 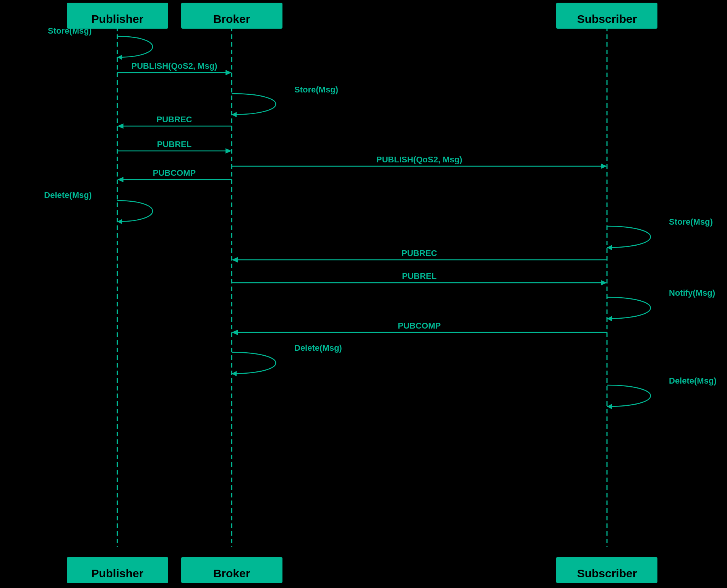 I want to click on broker-top-label: Broker, so click(x=232, y=19).